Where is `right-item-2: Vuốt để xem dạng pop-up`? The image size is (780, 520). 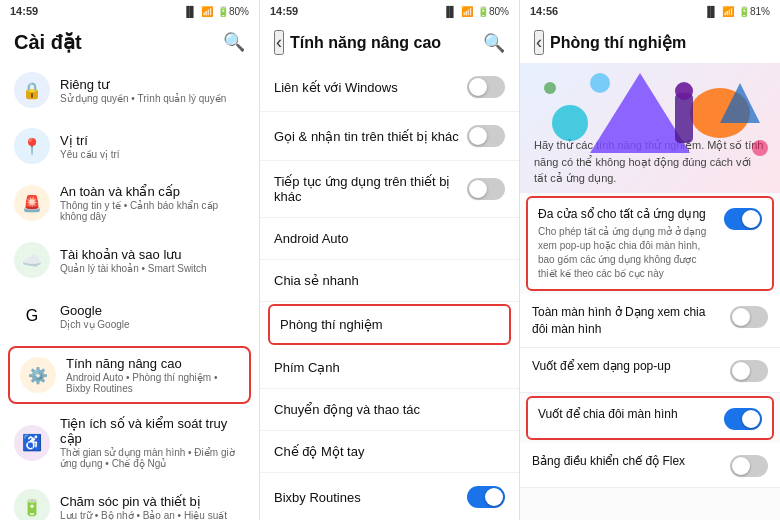 right-item-2: Vuốt để xem dạng pop-up is located at coordinates (650, 370).